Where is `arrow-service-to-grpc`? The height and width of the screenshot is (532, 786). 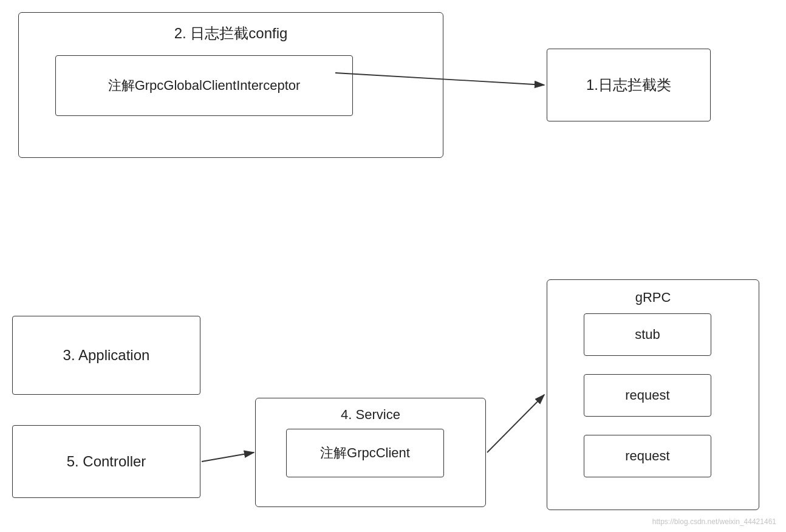
arrow-service-to-grpc is located at coordinates (516, 424).